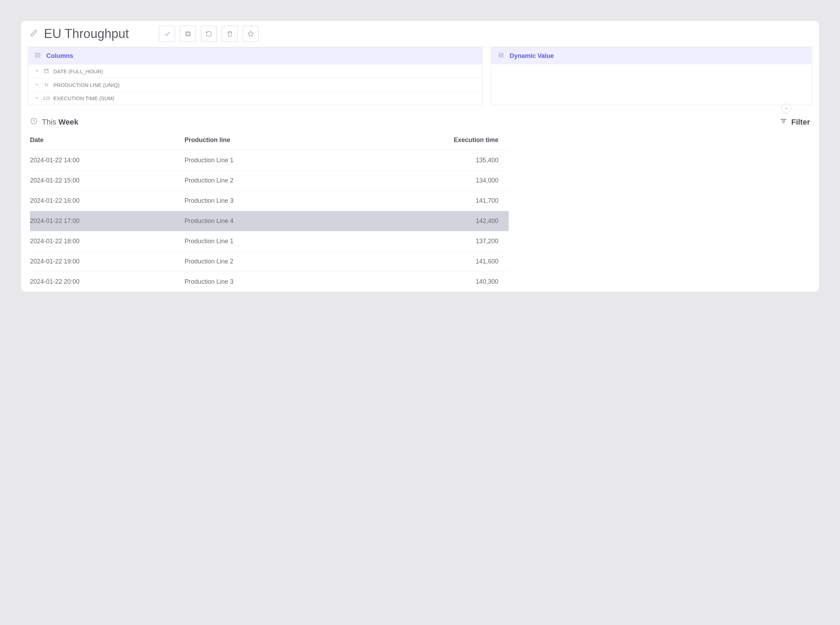 Image resolution: width=840 pixels, height=625 pixels. Describe the element at coordinates (269, 140) in the screenshot. I see `table-header-row: Date Production line Execution time` at that location.